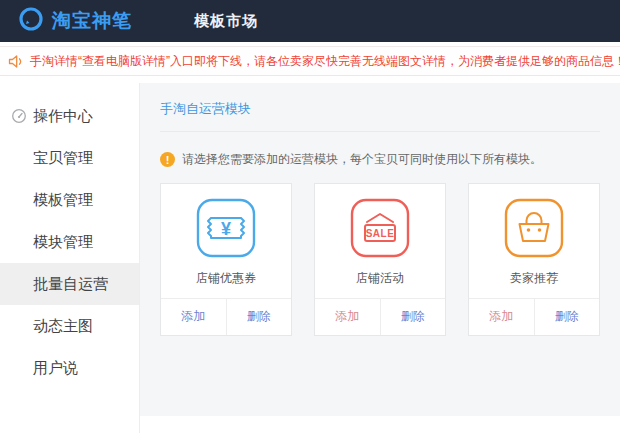  I want to click on logo-text: 淘宝神笔, so click(92, 21).